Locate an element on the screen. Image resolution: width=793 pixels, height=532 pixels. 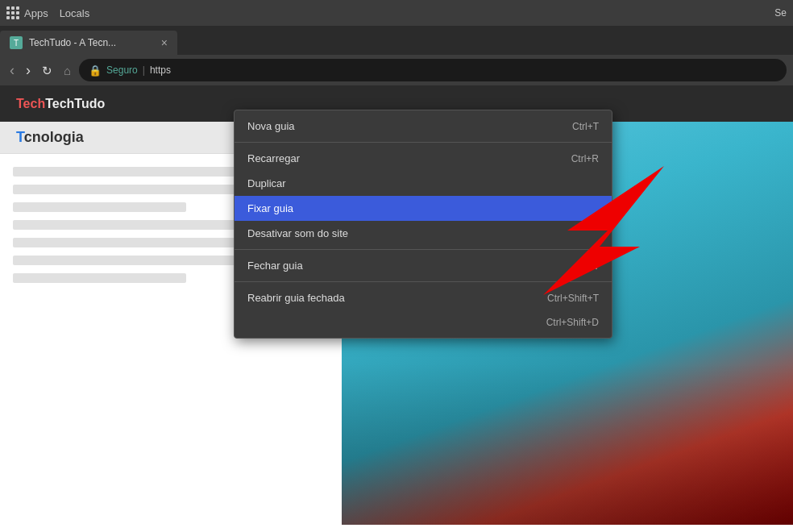
menu-item-label: Desativar som do site is located at coordinates (298, 234).